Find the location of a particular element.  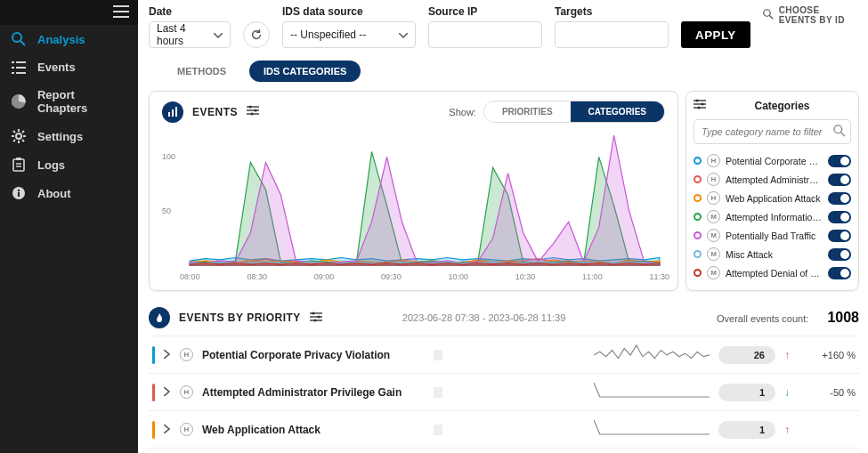

x-tick: 09:30 is located at coordinates (392, 277).